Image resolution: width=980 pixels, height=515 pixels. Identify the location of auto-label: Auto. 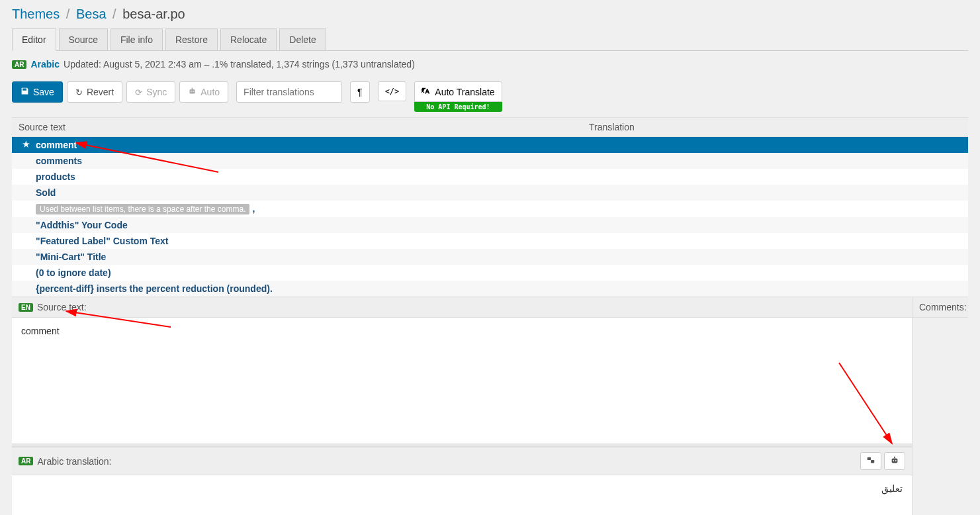
(210, 92).